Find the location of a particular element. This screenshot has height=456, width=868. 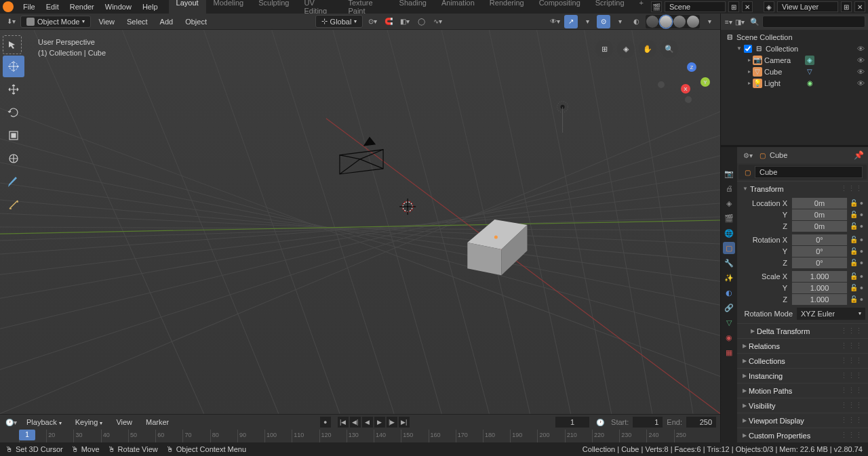

scene-delete-button: ✕ is located at coordinates (747, 7).